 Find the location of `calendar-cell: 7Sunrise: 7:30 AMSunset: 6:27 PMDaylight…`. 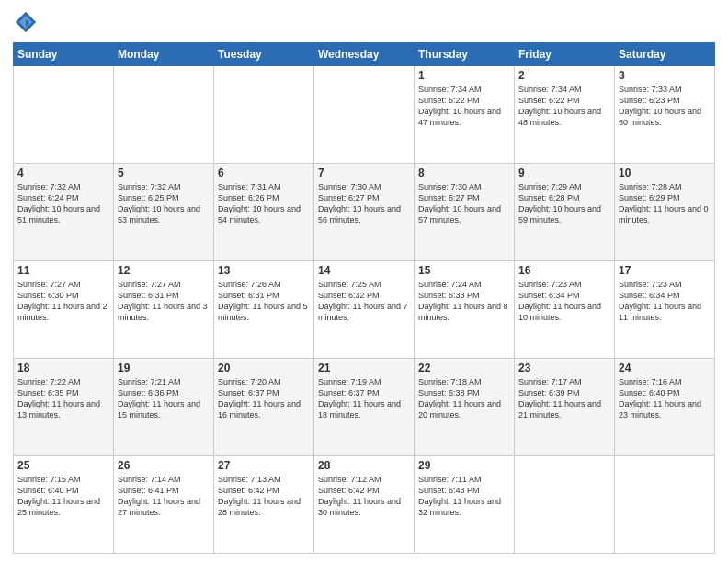

calendar-cell: 7Sunrise: 7:30 AMSunset: 6:27 PMDaylight… is located at coordinates (364, 213).